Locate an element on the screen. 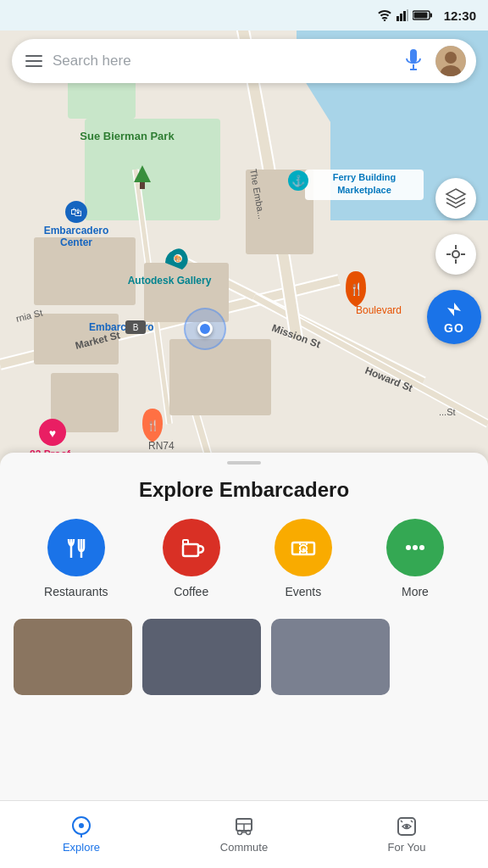  status-time: 12:30 is located at coordinates (460, 15).